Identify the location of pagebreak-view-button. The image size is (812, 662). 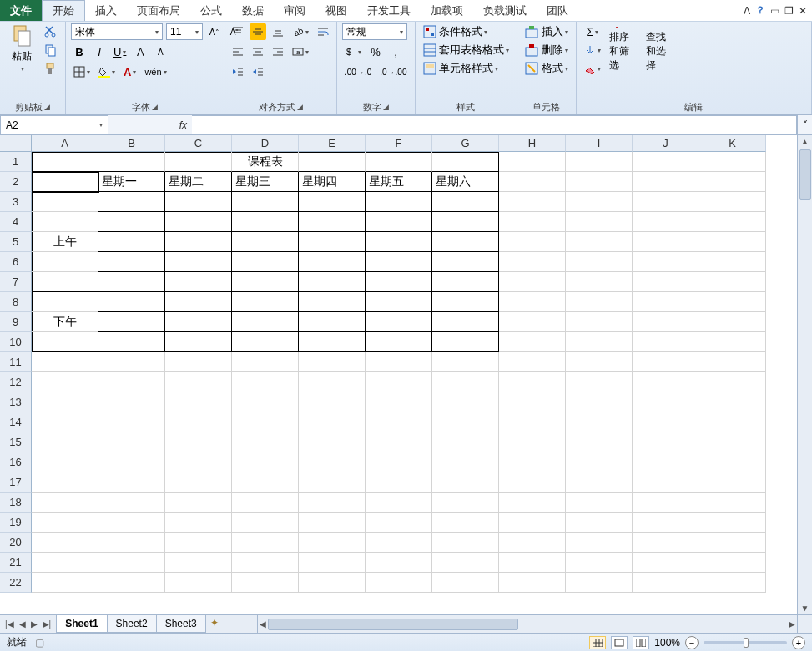
(641, 643).